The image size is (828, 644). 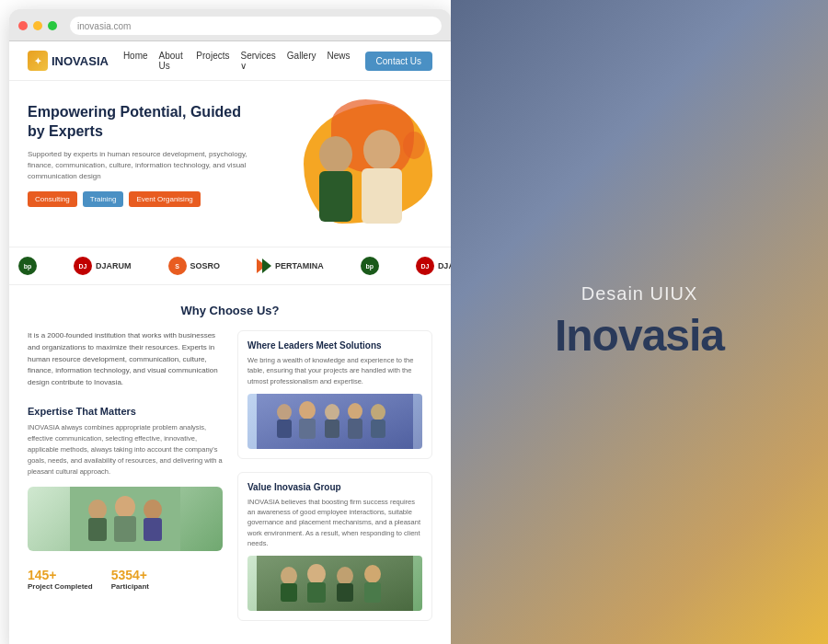 I want to click on hero-section: Empowering Potential, Guided by Experts …, so click(x=230, y=164).